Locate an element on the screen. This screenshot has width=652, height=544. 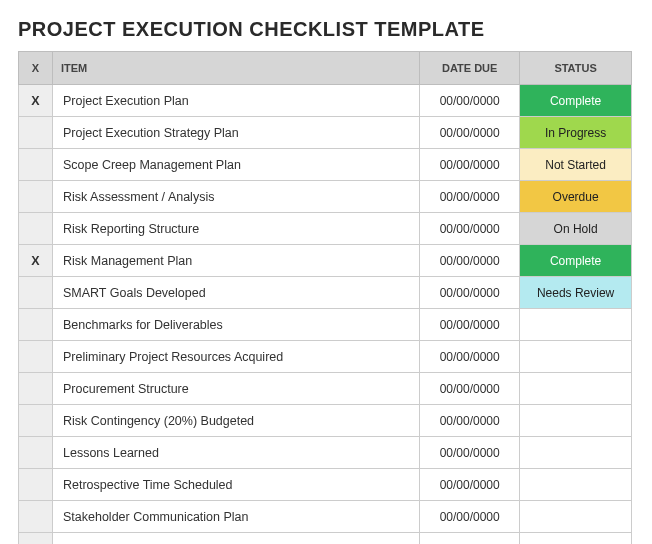
item-cell: Risk Contingency (20%) Budgeted is located at coordinates (236, 421).